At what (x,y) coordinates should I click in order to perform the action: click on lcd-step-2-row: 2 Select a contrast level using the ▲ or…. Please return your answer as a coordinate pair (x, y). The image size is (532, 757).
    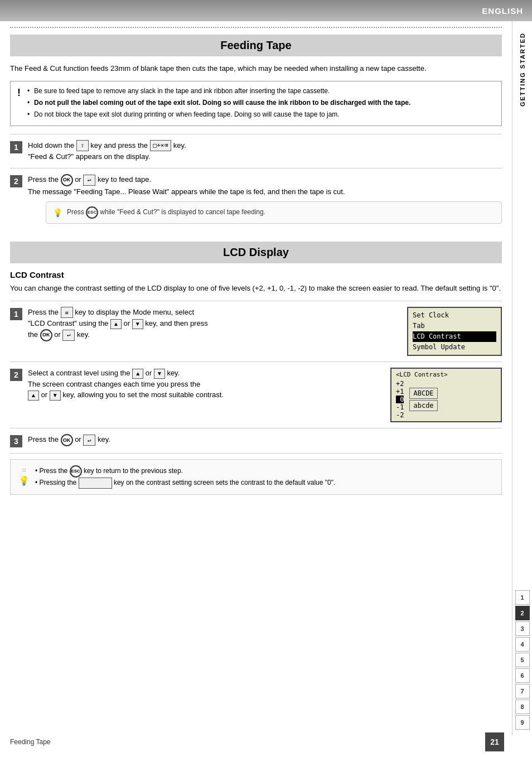
    Looking at the image, I should click on (256, 395).